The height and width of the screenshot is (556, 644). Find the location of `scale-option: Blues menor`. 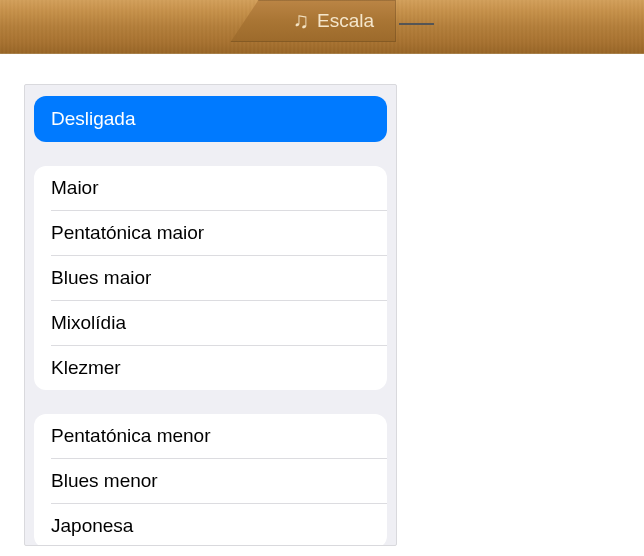

scale-option: Blues menor is located at coordinates (210, 481).